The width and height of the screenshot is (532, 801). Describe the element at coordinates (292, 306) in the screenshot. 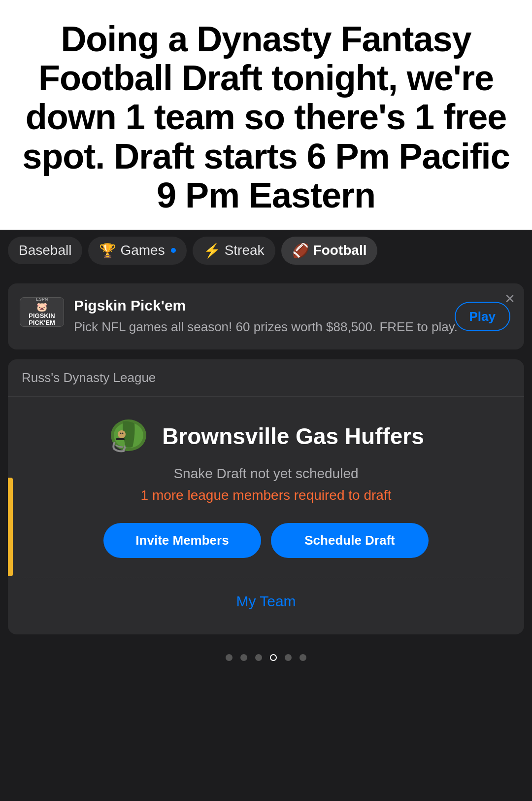

I see `pigskin-title: Pigskin Pick'em` at that location.